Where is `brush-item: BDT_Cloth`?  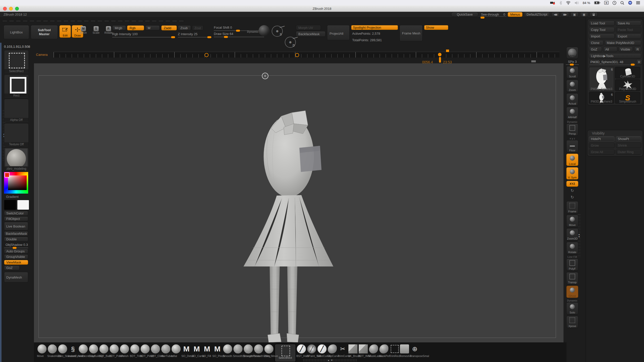 brush-item: BDT_Cloth is located at coordinates (155, 352).